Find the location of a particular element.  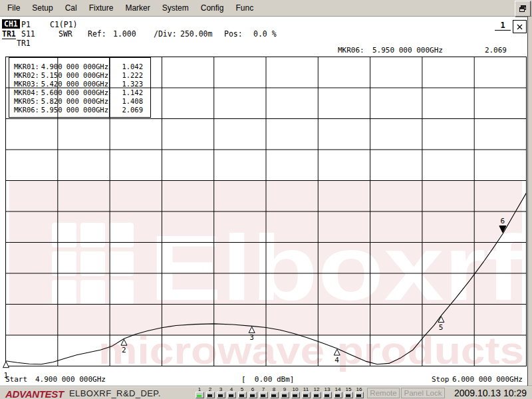

trace-sub-label: TR1 is located at coordinates (24, 43).